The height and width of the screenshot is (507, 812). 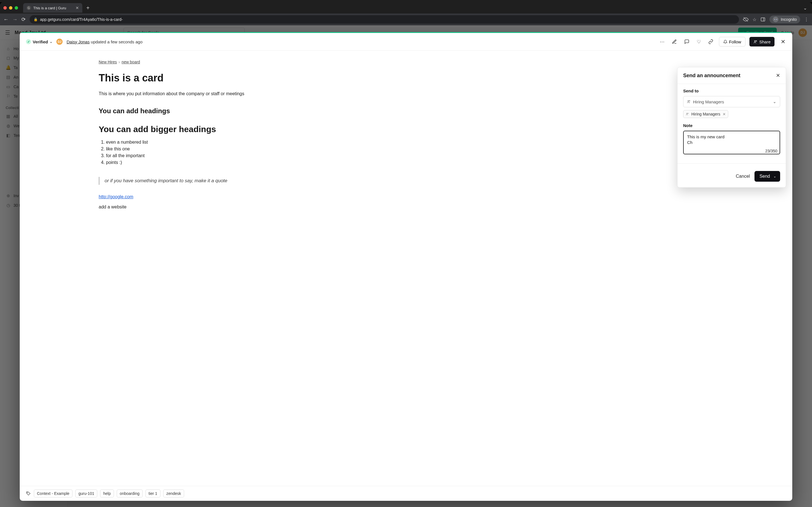 I want to click on body-text: add a website, so click(x=214, y=207).